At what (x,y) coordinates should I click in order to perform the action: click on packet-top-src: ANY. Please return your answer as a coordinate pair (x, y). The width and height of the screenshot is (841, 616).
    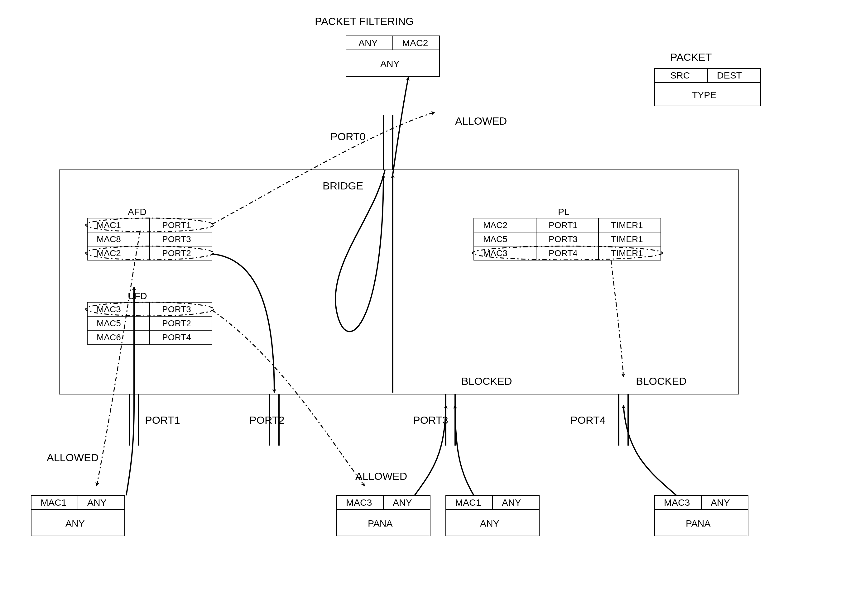
    Looking at the image, I should click on (368, 43).